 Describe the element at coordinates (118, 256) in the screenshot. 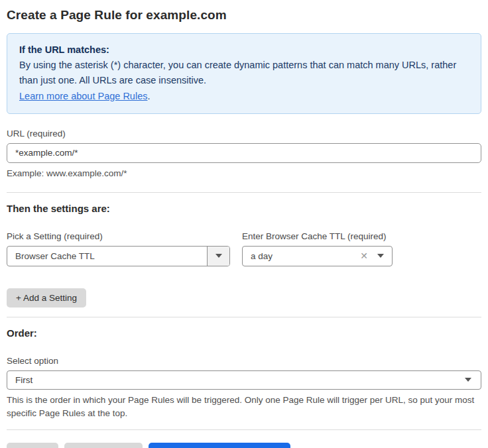

I see `setting-dropdown: Browser Cache TTL` at that location.